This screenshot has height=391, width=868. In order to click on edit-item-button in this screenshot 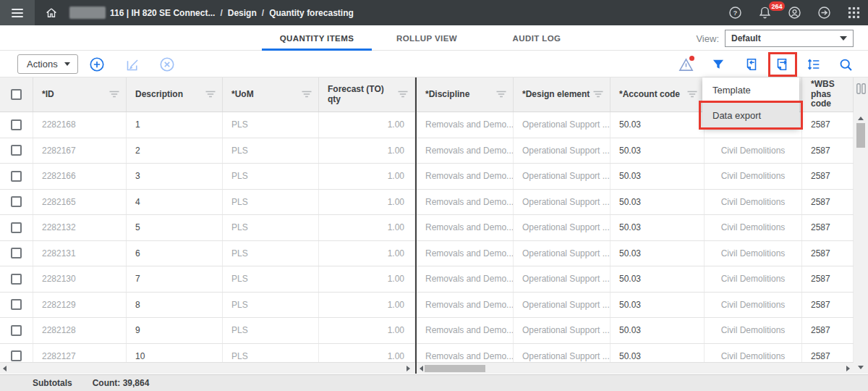, I will do `click(132, 64)`.